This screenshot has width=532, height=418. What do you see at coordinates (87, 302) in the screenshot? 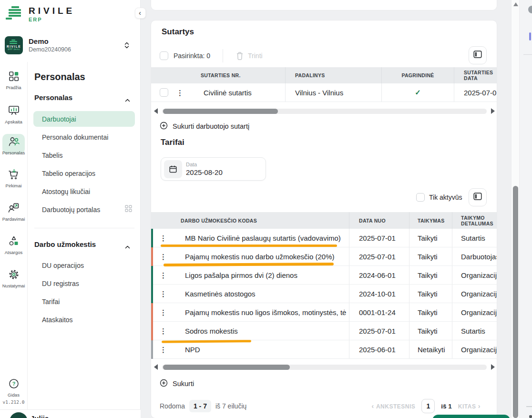
I see `sidebar-item-tarifai: Tarifai` at bounding box center [87, 302].